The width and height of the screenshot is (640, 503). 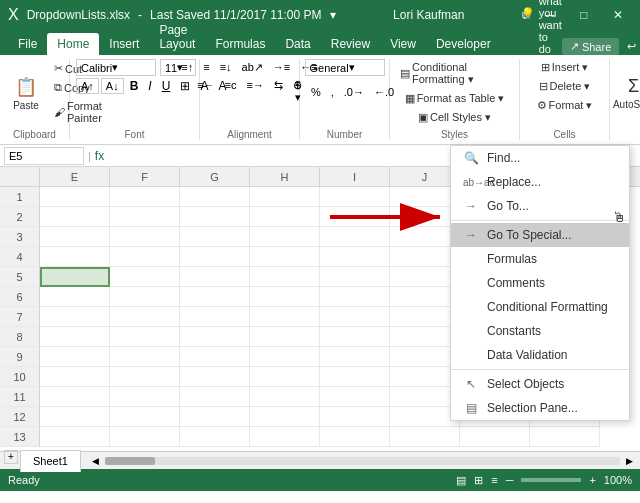 What do you see at coordinates (333, 15) in the screenshot?
I see `dropdown-icon: ▾` at bounding box center [333, 15].